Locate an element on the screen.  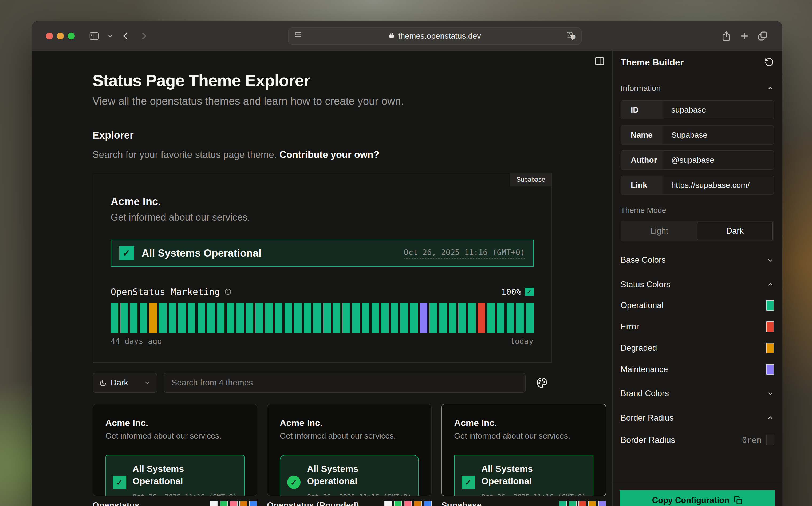
info-icon is located at coordinates (228, 292).